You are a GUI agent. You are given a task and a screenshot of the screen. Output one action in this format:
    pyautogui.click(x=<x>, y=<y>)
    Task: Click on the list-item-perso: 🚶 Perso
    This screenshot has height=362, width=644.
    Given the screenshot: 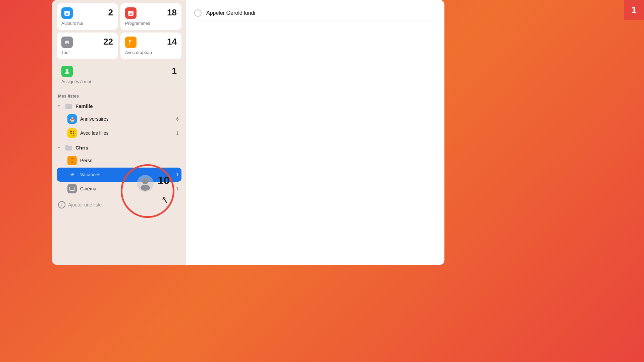 What is the action you would take?
    pyautogui.click(x=119, y=161)
    